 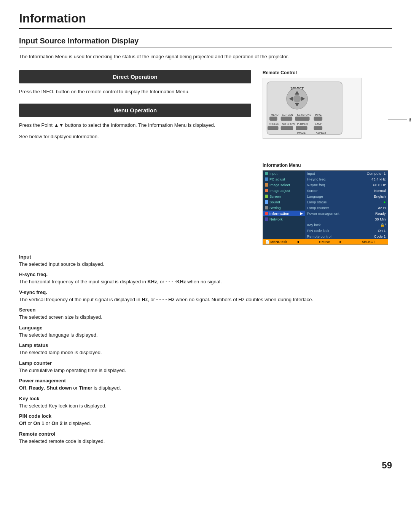 I want to click on info-menu-label: Information Menu, so click(x=327, y=165).